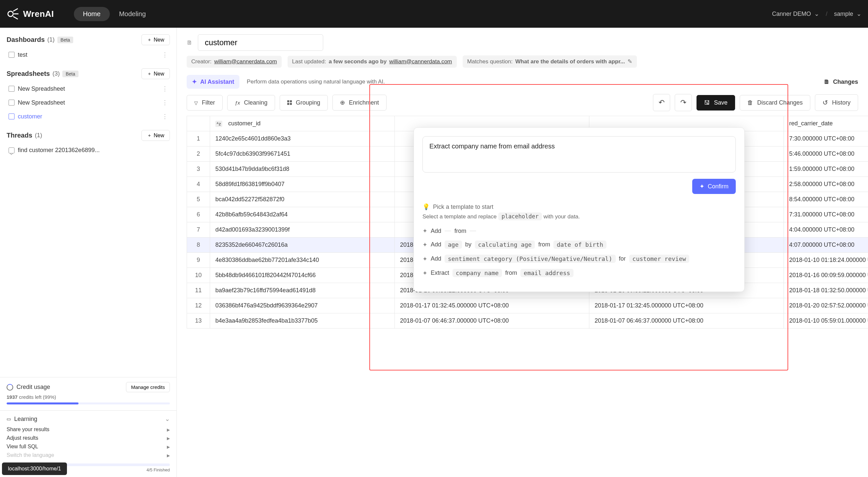 This screenshot has height=477, width=868. I want to click on redo-button, so click(683, 102).